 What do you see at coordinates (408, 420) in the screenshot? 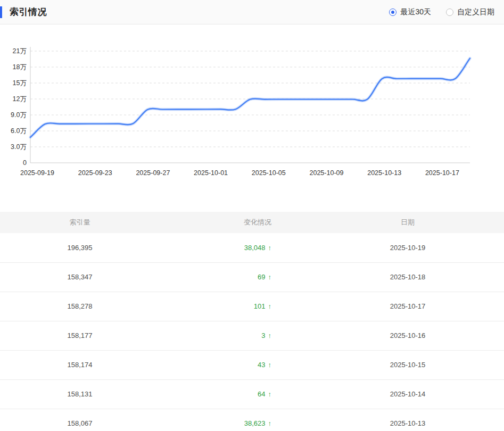
I see `date-cell: 2025-10-13` at bounding box center [408, 420].